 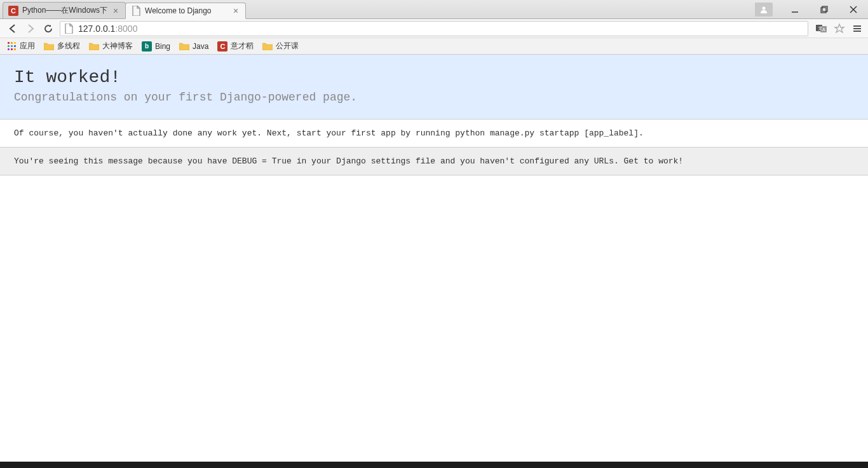 I want to click on svg-text: A, so click(x=824, y=29).